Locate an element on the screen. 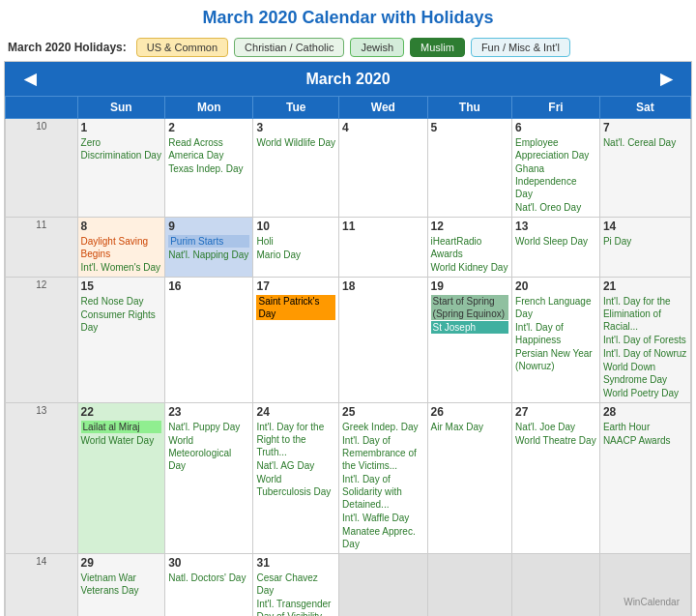  event: Manatee Apprec. Day is located at coordinates (383, 538).